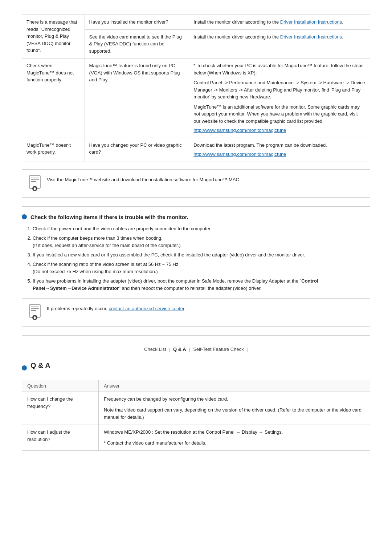  Describe the element at coordinates (155, 349) in the screenshot. I see `nav-checklist: Check List` at that location.